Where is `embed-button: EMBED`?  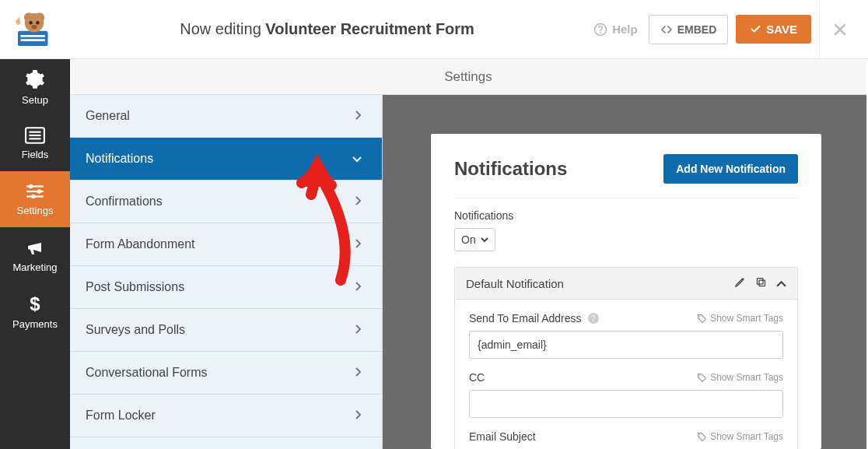
embed-button: EMBED is located at coordinates (689, 30).